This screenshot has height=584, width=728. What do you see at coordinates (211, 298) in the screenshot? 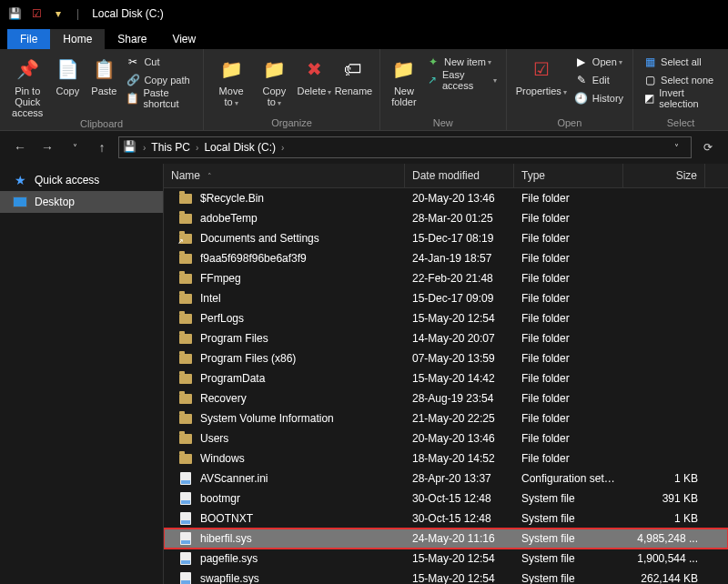
I see `file-name: Intel` at bounding box center [211, 298].